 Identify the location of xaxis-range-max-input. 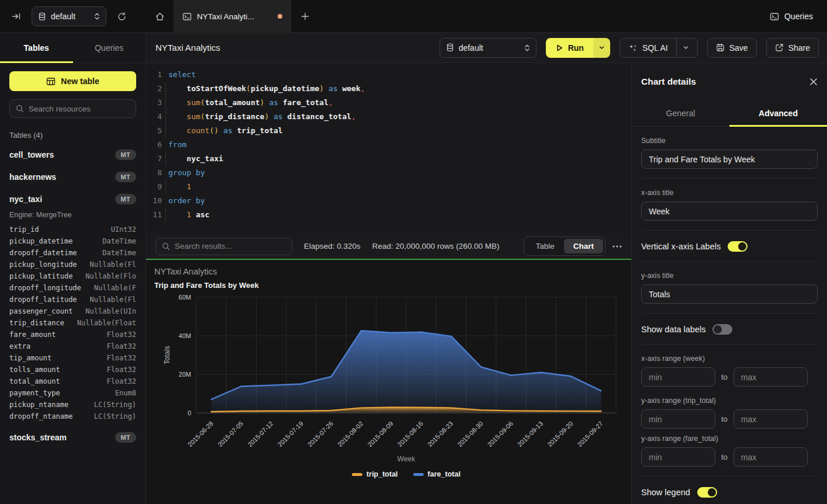
(770, 377).